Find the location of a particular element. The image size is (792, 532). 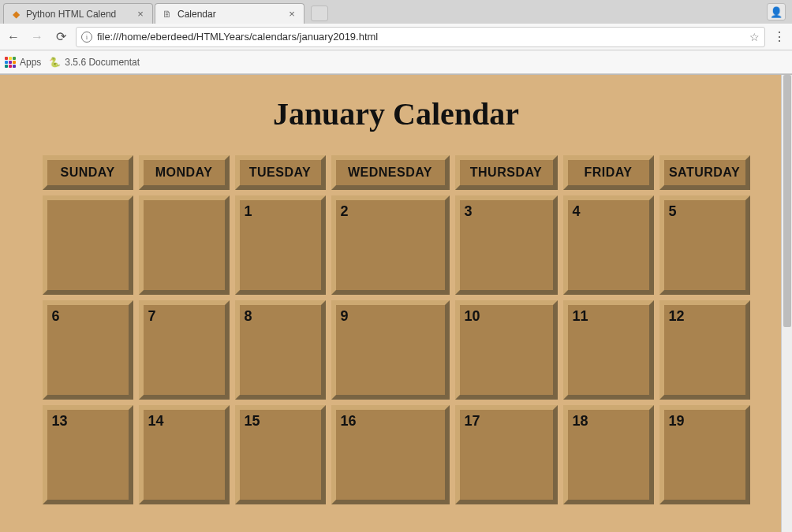

calendar-cell: 3 is located at coordinates (506, 245).